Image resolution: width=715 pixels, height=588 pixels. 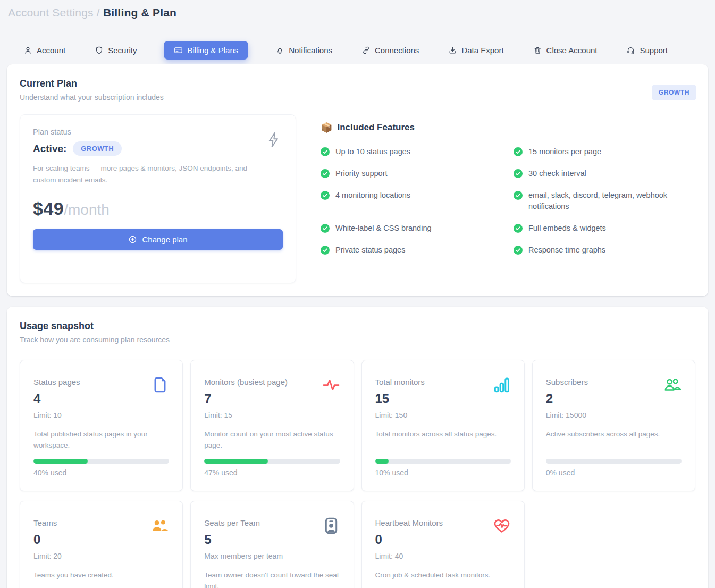 I want to click on feature-label: email, slack, discord, telegram, webhook…, so click(x=610, y=201).